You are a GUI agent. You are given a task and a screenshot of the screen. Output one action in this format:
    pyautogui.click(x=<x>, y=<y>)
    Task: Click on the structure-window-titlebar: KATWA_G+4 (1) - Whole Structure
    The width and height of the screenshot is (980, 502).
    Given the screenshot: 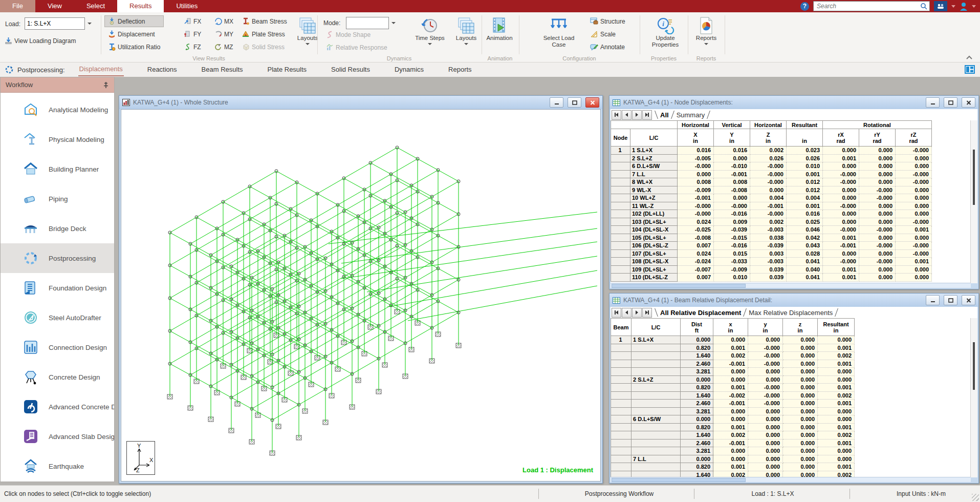 What is the action you would take?
    pyautogui.click(x=361, y=102)
    